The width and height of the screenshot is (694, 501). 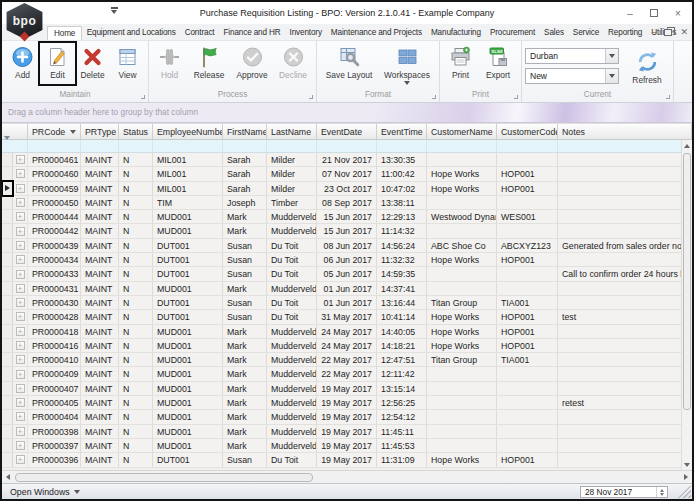 What do you see at coordinates (347, 160) in the screenshot?
I see `grid-row-PR0000461: +PR0000461MAINTNMIL001SarahMilder21 Nov …` at bounding box center [347, 160].